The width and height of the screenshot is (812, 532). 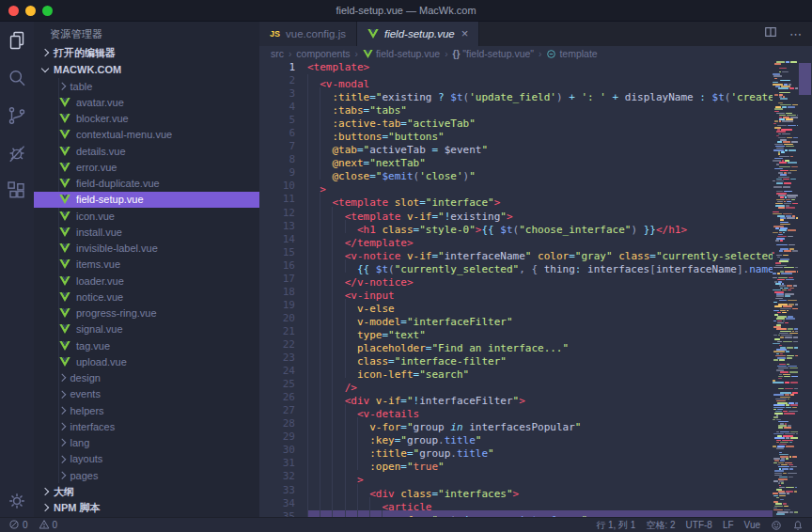 I want to click on line-number: 20, so click(x=284, y=319).